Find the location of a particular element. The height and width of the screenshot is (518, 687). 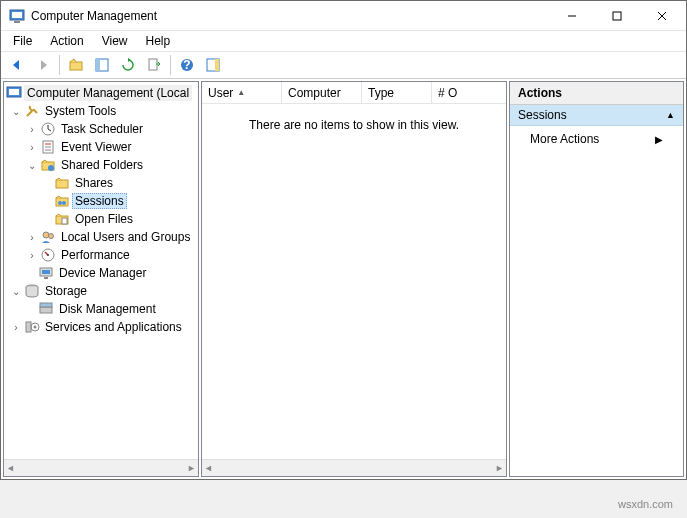

tree-label: Disk Management is located at coordinates (108, 309).